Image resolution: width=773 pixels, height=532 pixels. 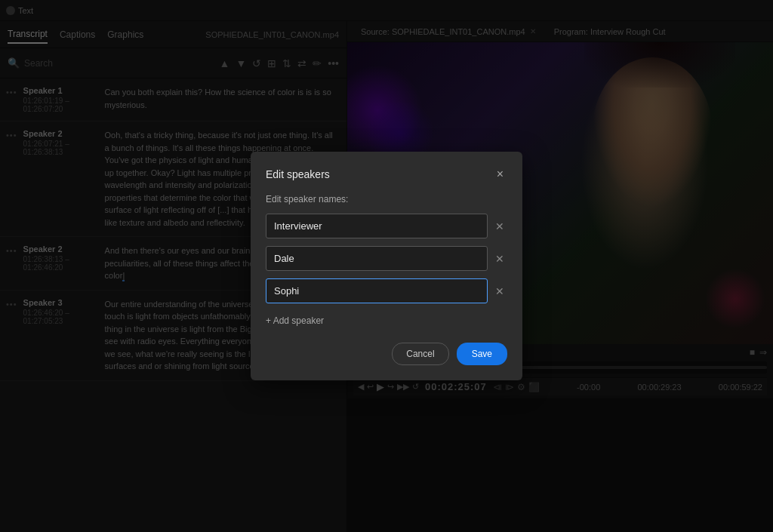 What do you see at coordinates (500, 226) in the screenshot?
I see `field-clear-1: ✕` at bounding box center [500, 226].